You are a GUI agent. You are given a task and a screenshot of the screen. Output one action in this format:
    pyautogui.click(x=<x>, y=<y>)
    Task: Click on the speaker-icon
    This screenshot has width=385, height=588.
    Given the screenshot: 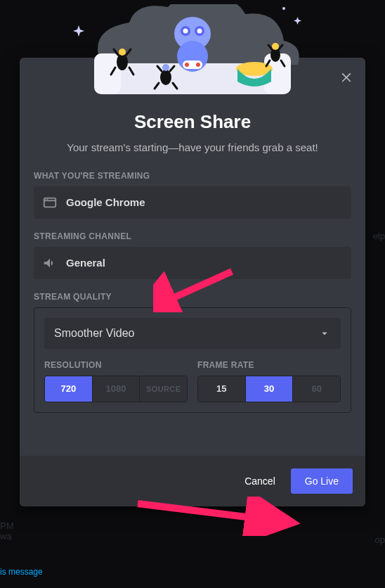 What is the action you would take?
    pyautogui.click(x=50, y=263)
    